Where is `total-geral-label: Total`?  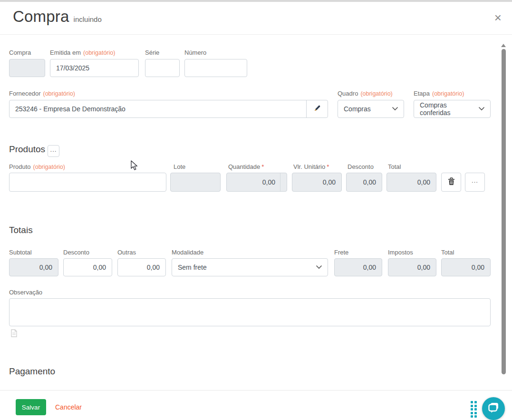
total-geral-label: Total is located at coordinates (448, 252).